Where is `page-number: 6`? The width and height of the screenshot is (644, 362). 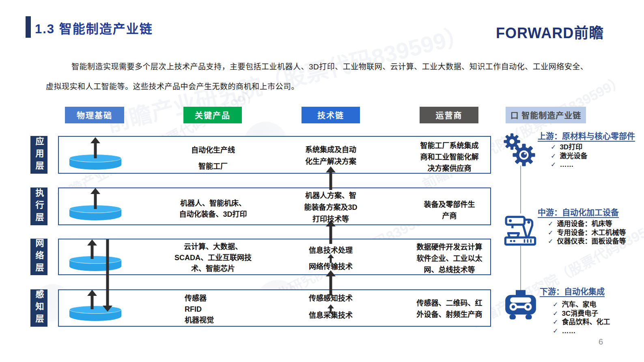 page-number: 6 is located at coordinates (601, 342).